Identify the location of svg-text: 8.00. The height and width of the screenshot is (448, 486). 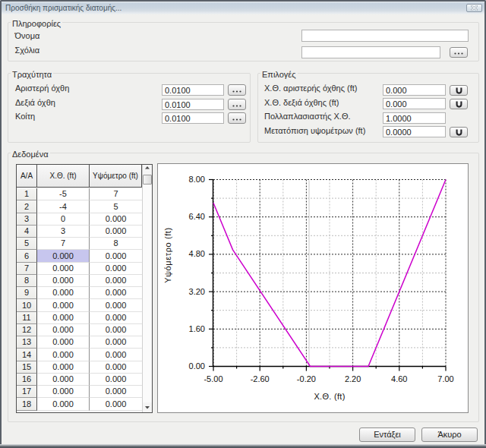
(197, 179).